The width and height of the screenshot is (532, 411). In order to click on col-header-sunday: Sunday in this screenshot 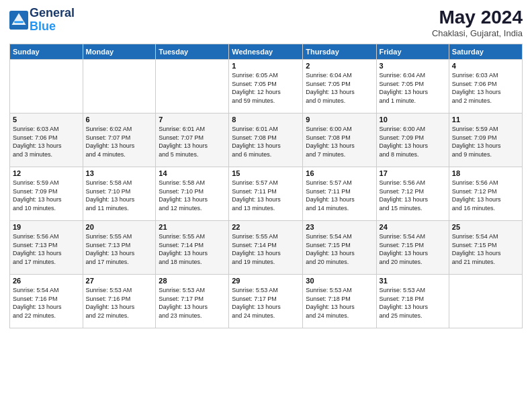, I will do `click(47, 52)`.